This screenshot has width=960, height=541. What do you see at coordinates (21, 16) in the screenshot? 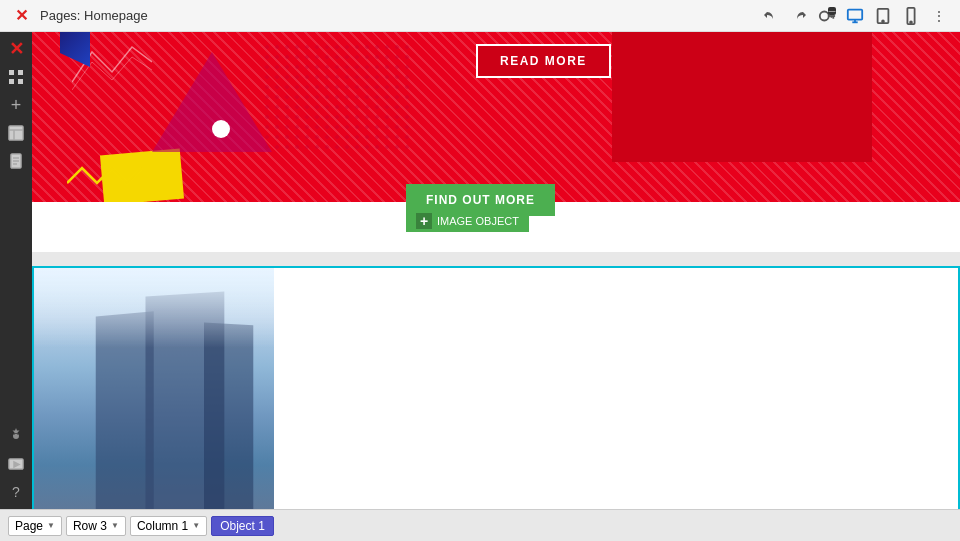
I see `close-icon: ✕` at bounding box center [21, 16].